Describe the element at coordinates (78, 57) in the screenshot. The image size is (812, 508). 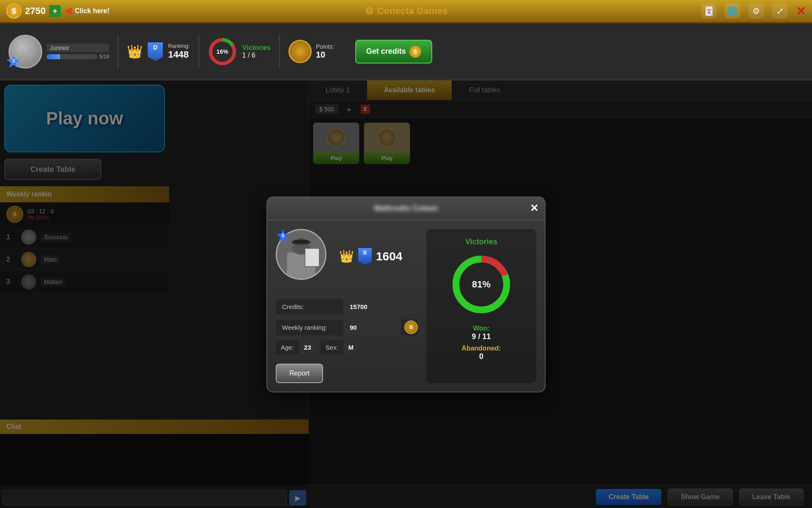
I see `xp-bar-wrap: 5/18` at that location.